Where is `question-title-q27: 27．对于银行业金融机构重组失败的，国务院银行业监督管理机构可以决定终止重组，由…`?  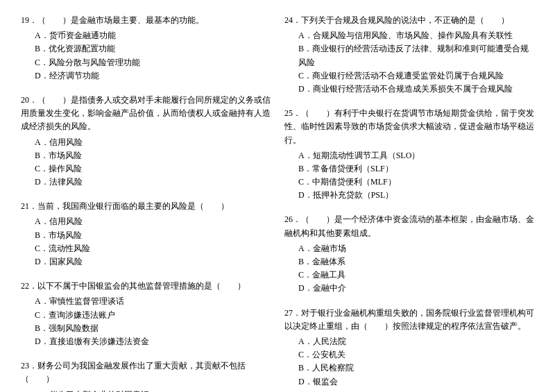 question-title-q27: 27．对于银行业金融机构重组失败的，国务院银行业监督管理机构可以决定终止重组，由… is located at coordinates (409, 320).